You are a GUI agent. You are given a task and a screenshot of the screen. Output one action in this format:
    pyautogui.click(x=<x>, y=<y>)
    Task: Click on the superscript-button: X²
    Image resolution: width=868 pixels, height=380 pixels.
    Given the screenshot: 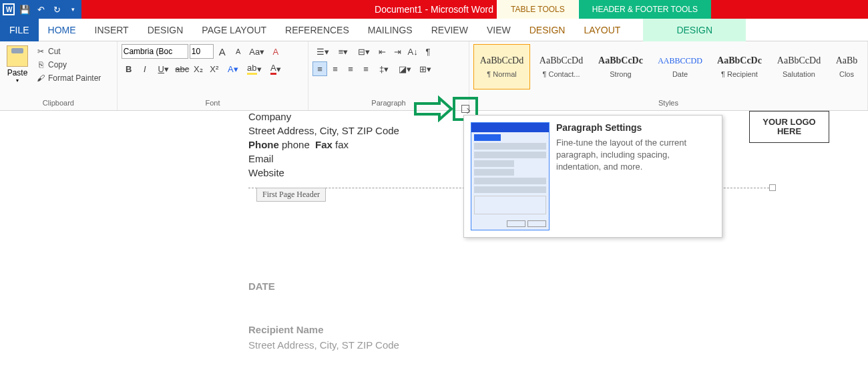 What is the action you would take?
    pyautogui.click(x=214, y=69)
    